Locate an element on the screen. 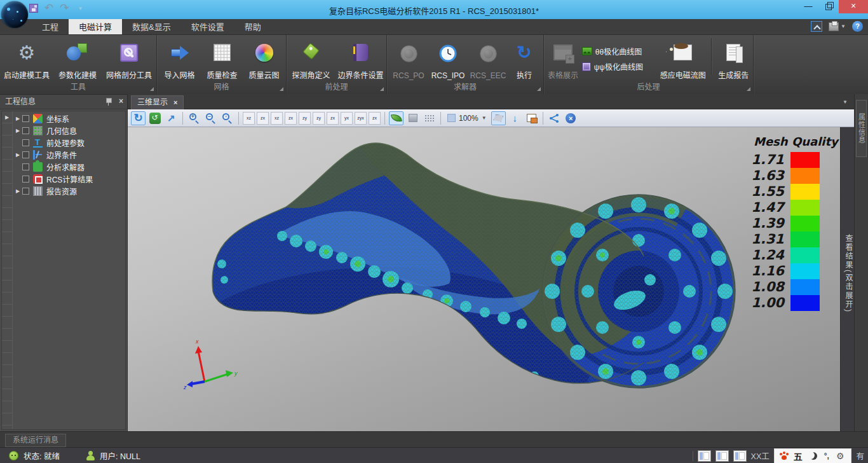  app-logo is located at coordinates (15, 15).